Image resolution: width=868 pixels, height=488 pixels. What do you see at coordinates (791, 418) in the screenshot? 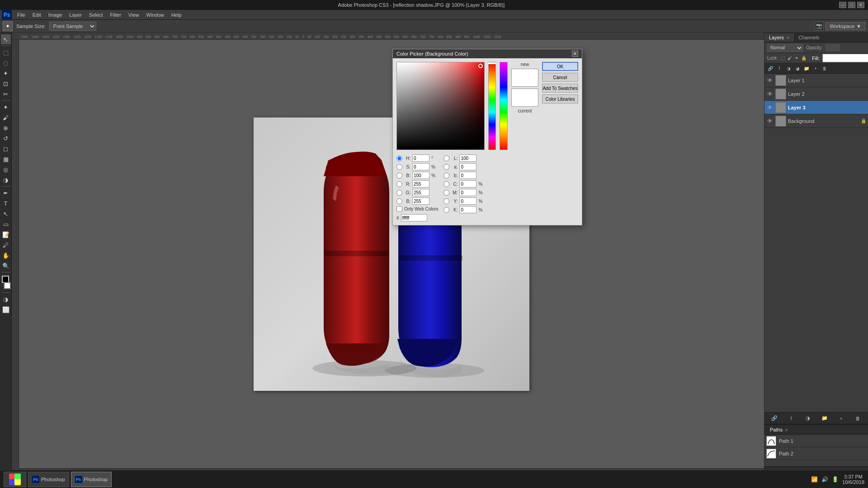
I see `styles-btn: f` at bounding box center [791, 418].